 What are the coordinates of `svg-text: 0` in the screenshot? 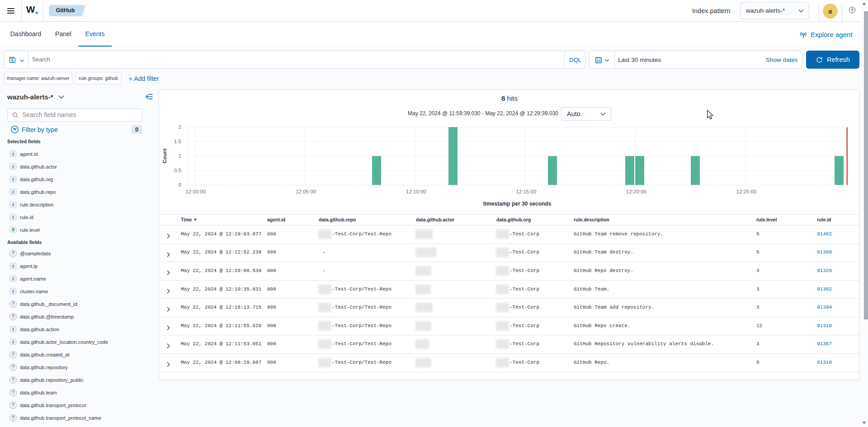 It's located at (180, 185).